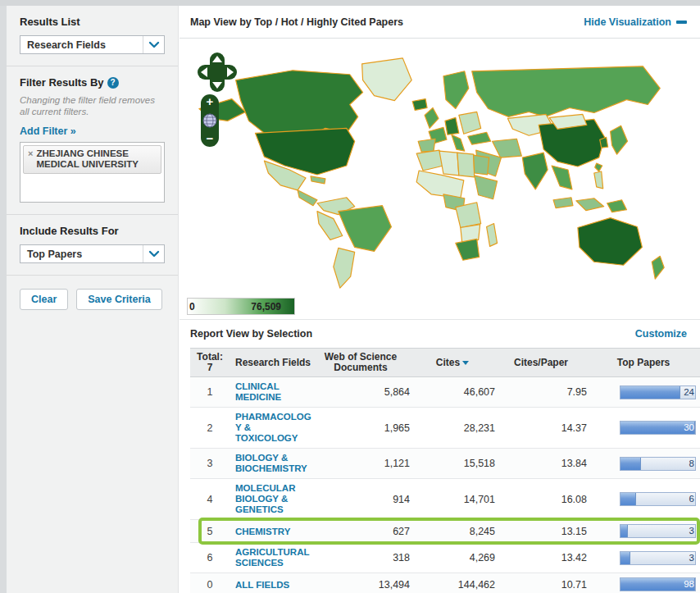  Describe the element at coordinates (452, 558) in the screenshot. I see `cites-value: 4,269` at that location.